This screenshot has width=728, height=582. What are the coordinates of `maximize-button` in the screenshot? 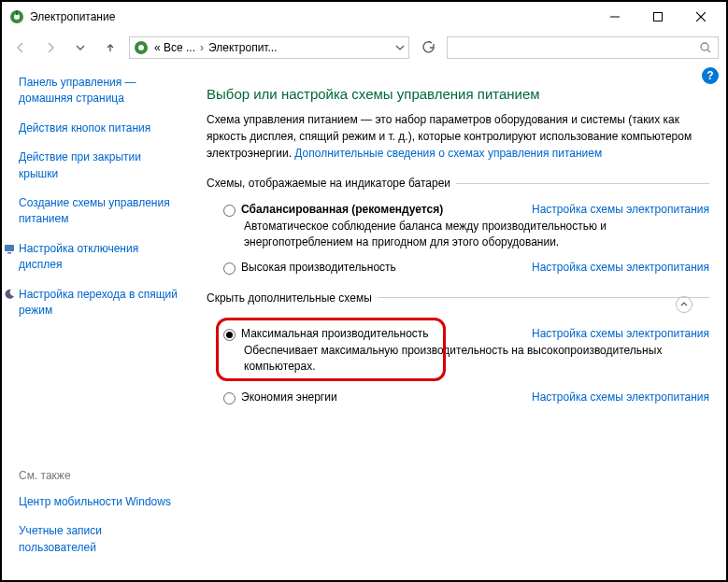 It's located at (658, 17).